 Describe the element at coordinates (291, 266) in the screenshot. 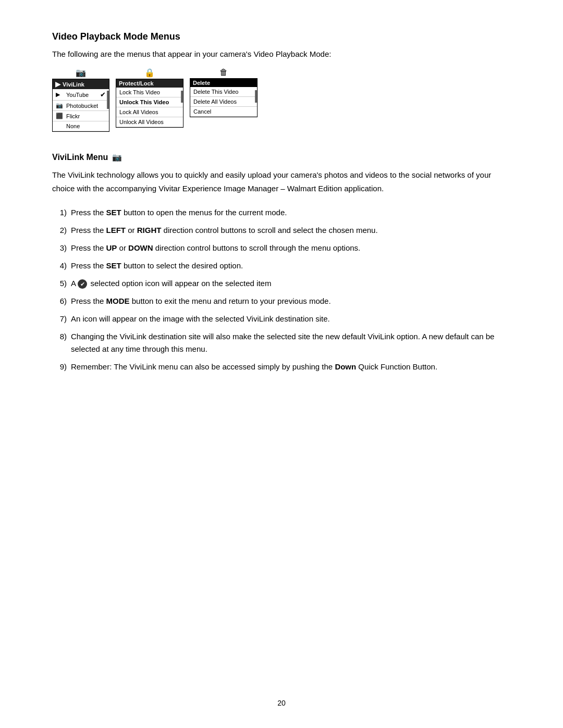

I see `item-4-content: Press the SET button to select the desir…` at that location.